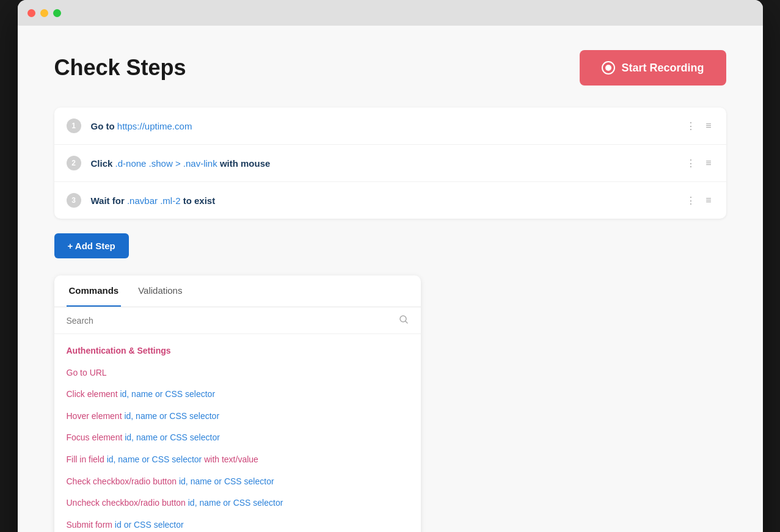 The image size is (780, 532). Describe the element at coordinates (120, 68) in the screenshot. I see `page-title: Check Steps` at that location.